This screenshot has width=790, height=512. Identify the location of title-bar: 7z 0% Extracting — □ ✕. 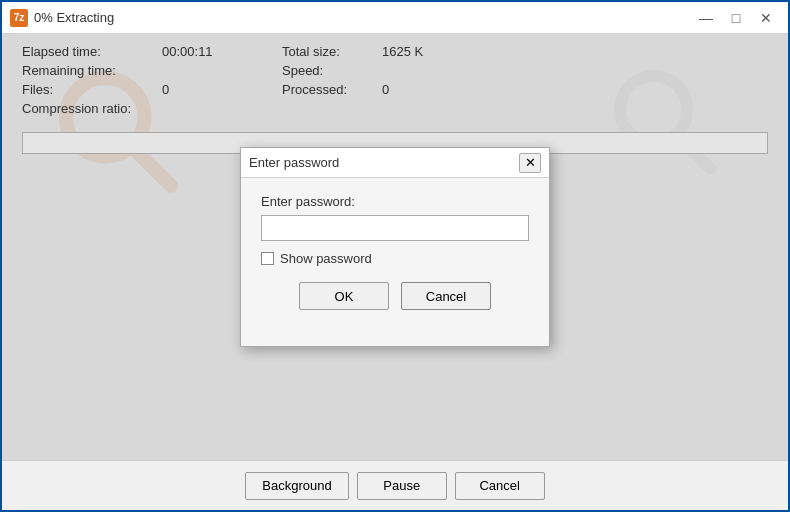
(395, 18).